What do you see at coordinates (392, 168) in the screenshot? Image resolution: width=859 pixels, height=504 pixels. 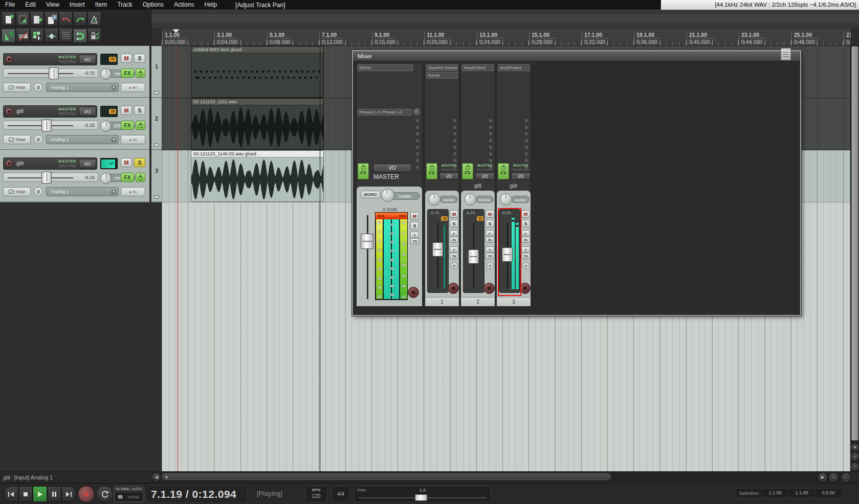 I see `master-io-button: I/O` at bounding box center [392, 168].